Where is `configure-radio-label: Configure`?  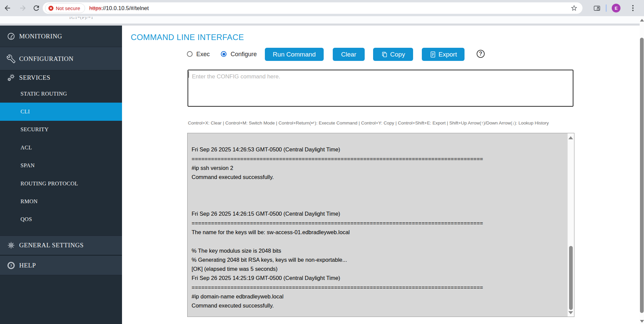
configure-radio-label: Configure is located at coordinates (244, 55).